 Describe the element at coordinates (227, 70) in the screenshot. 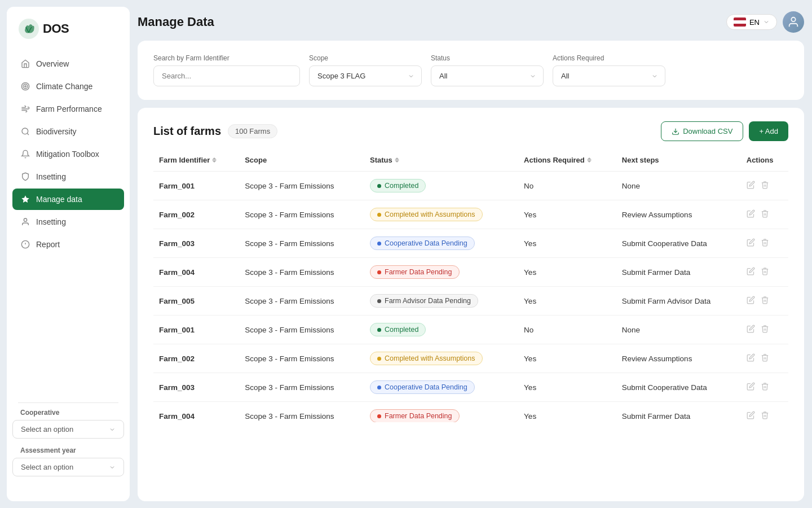

I see `filter-search-group: Search by Farm Identifier` at that location.